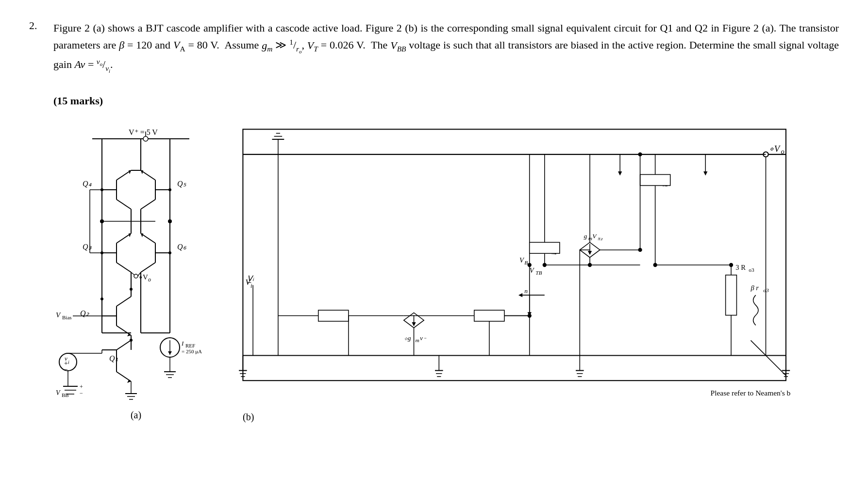 This screenshot has height=495, width=868. Describe the element at coordinates (87, 247) in the screenshot. I see `svg-text: Q₃` at that location.